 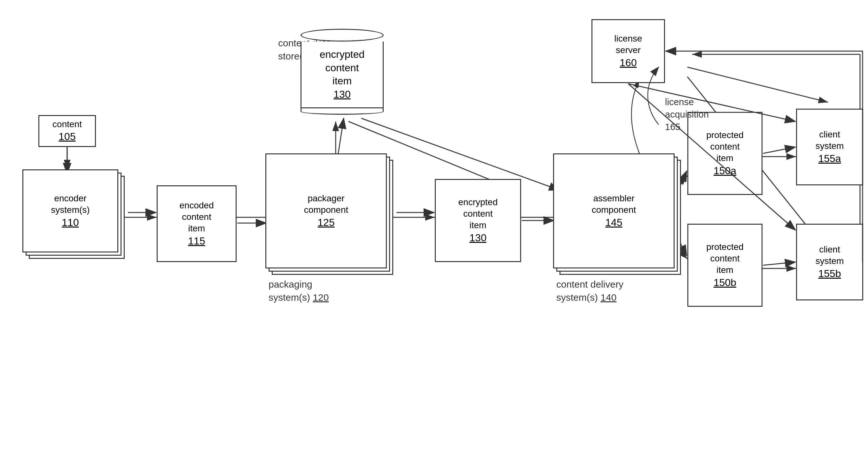 I want to click on content-delivery-label: content deliverysystem(s) 140, so click(x=590, y=291).